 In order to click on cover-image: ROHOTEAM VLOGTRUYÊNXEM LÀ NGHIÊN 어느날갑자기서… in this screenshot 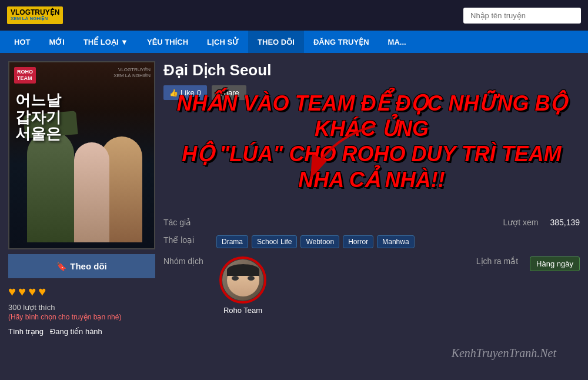, I will do `click(82, 155)`.